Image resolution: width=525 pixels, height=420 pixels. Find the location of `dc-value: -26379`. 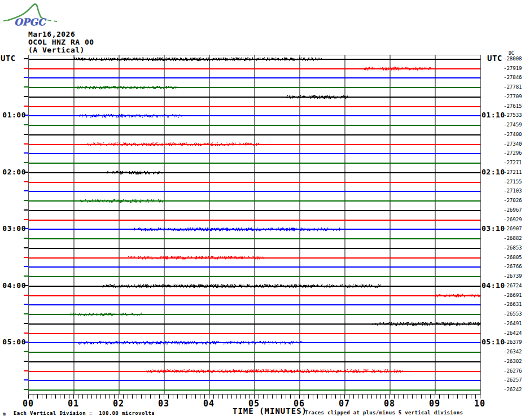

dc-value: -26379 is located at coordinates (513, 342).